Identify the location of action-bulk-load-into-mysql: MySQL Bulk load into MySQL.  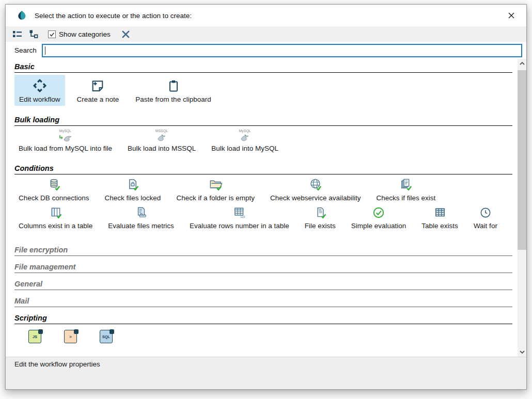
(245, 140).